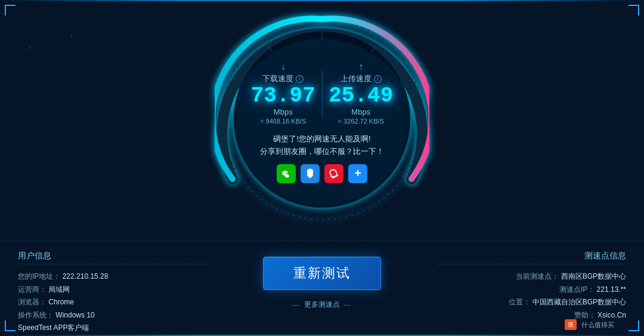  I want to click on download-arrow-icon: ↓, so click(283, 67).